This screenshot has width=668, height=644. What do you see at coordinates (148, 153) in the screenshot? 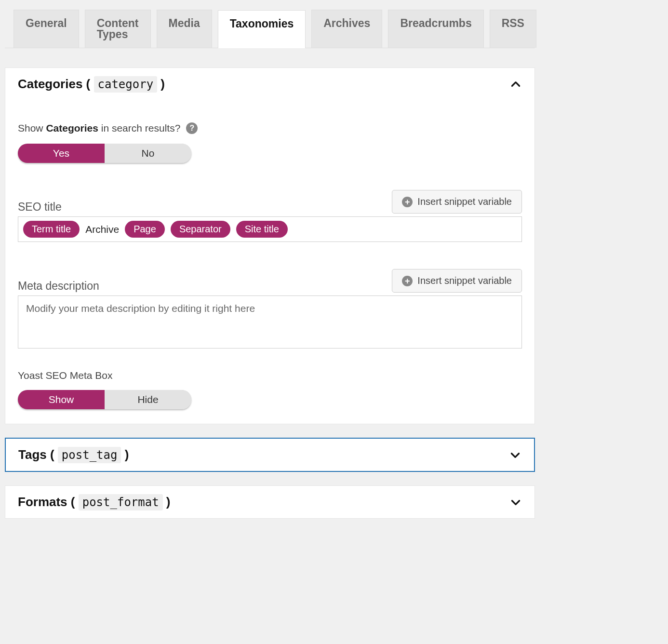
I see `toggle-no: No` at bounding box center [148, 153].